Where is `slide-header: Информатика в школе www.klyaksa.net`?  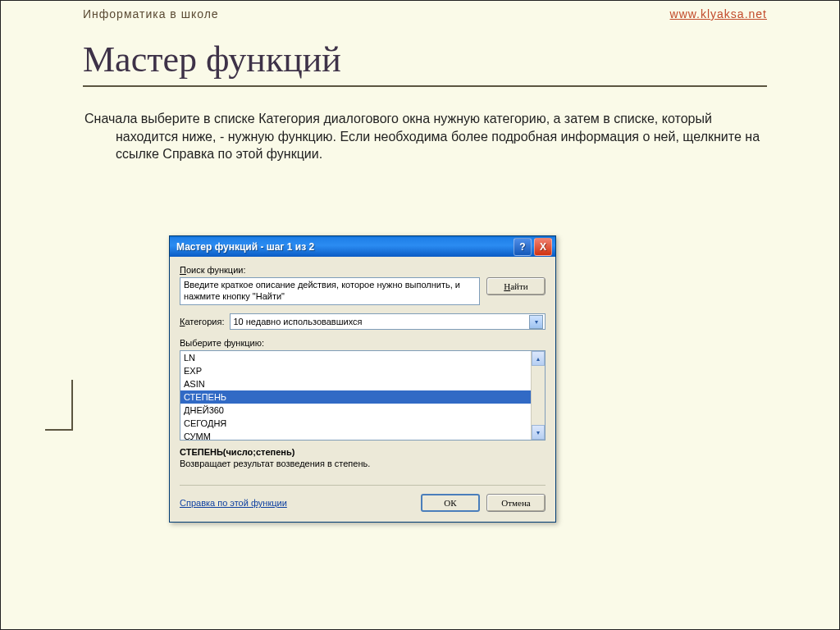 slide-header: Информатика в школе www.klyaksa.net is located at coordinates (420, 11).